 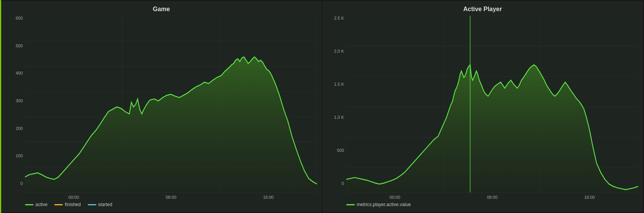 What do you see at coordinates (171, 205) in the screenshot?
I see `game-legend: active finished started` at bounding box center [171, 205].